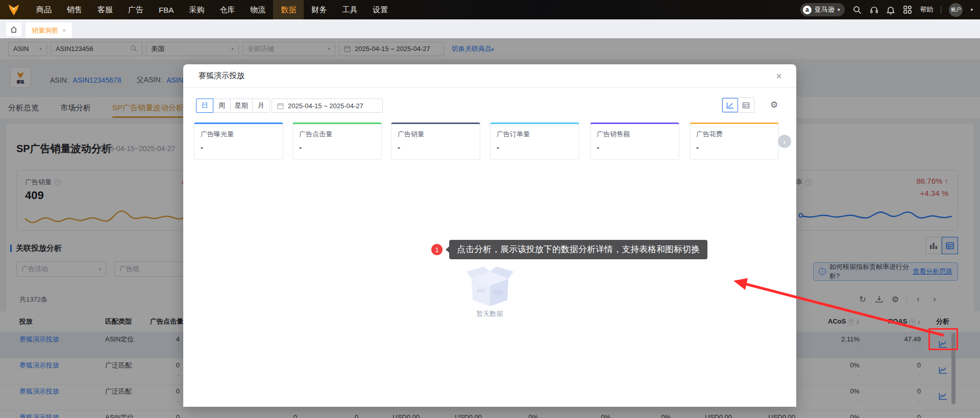 The width and height of the screenshot is (980, 418). Describe the element at coordinates (490, 29) in the screenshot. I see `workspace-tabstrip: 销量洞察 ×` at that location.